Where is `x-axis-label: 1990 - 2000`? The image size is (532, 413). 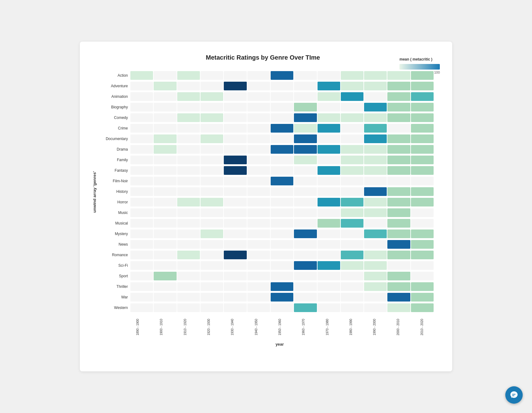
x-axis-label: 1990 - 2000 is located at coordinates (374, 327).